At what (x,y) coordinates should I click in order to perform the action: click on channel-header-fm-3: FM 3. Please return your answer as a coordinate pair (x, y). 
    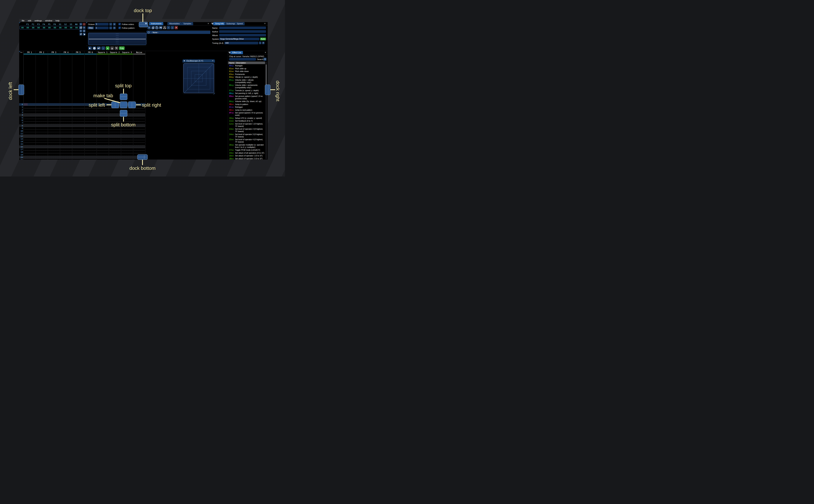
    Looking at the image, I should click on (54, 53).